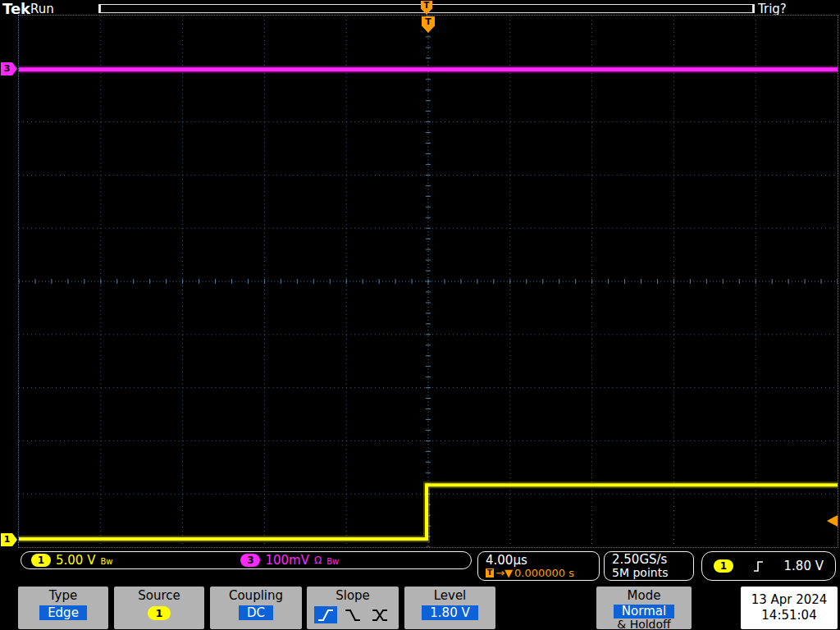 The image size is (840, 630). Describe the element at coordinates (75, 560) in the screenshot. I see `ch1-scale: 5.00 V` at that location.